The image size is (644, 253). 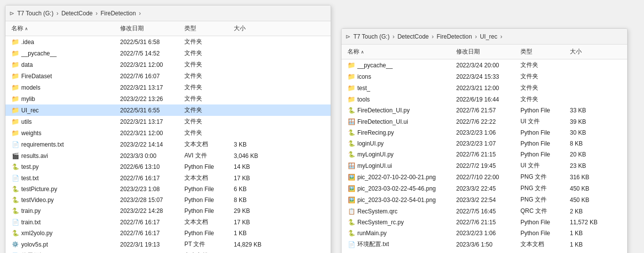 What do you see at coordinates (36, 13) in the screenshot?
I see `breadcrumb-drive-left: T7 Touch (G:)` at bounding box center [36, 13].